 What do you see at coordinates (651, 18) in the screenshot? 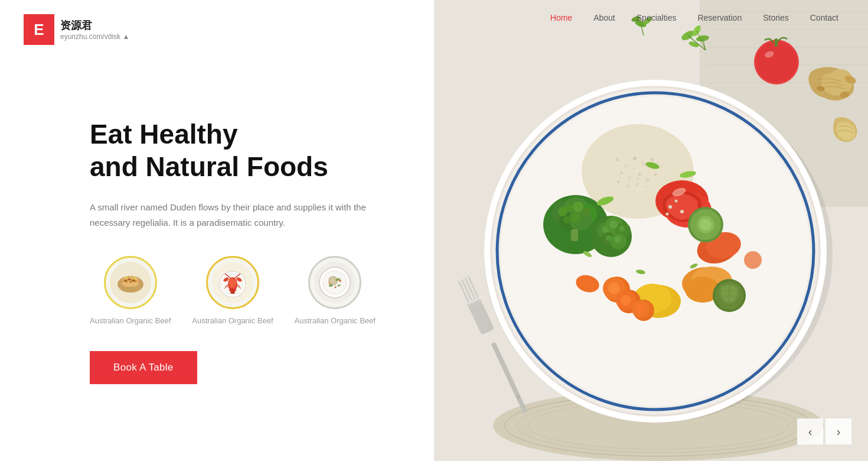
I see `navigation: Home About Specialties Reservation Stori…` at bounding box center [651, 18].